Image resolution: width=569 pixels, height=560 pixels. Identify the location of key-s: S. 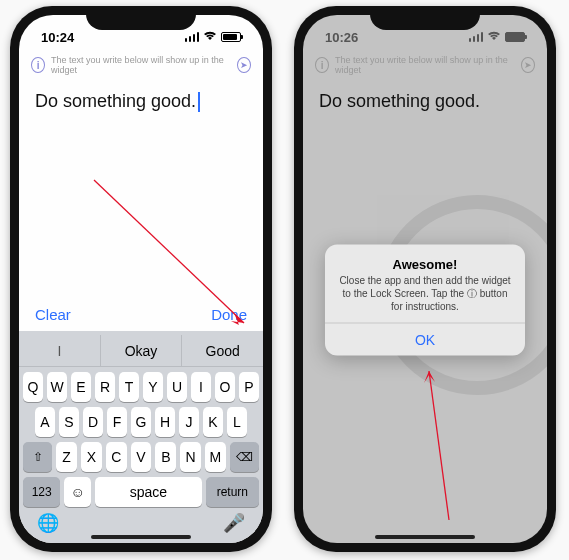
(69, 422).